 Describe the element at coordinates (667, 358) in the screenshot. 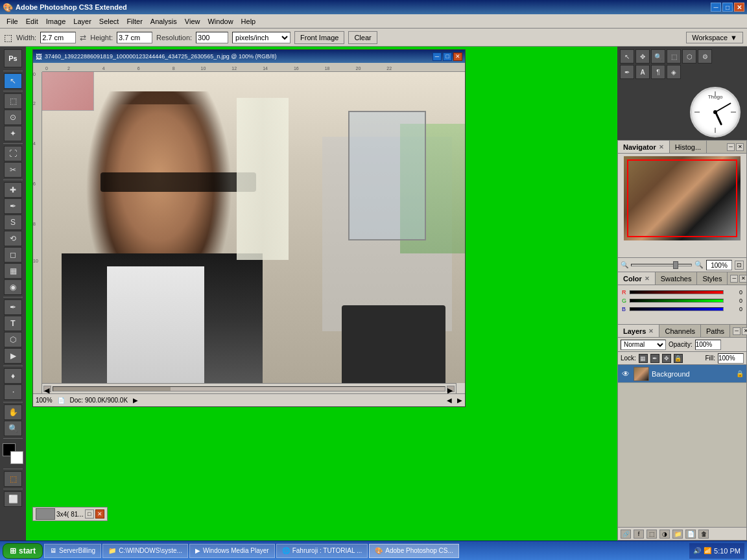

I see `lock-position-btn: ✥` at that location.